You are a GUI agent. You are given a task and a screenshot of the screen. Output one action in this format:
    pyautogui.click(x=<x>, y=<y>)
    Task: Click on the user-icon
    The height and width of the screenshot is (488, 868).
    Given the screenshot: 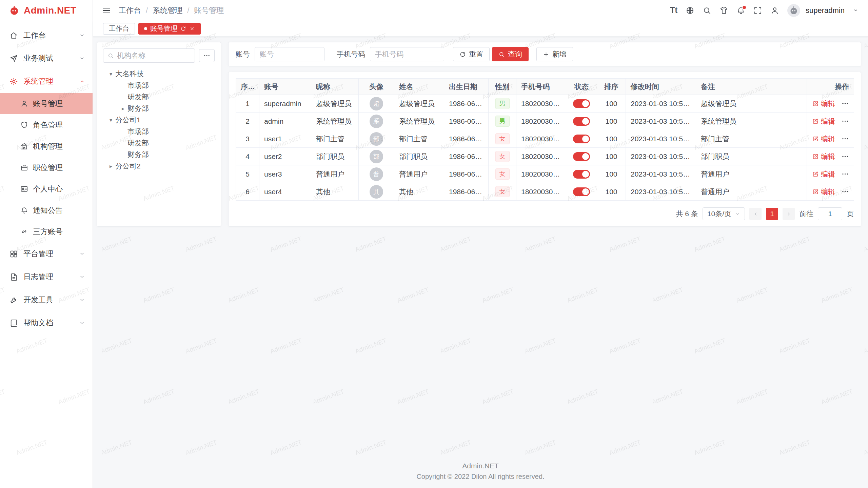 What is the action you would take?
    pyautogui.click(x=24, y=104)
    